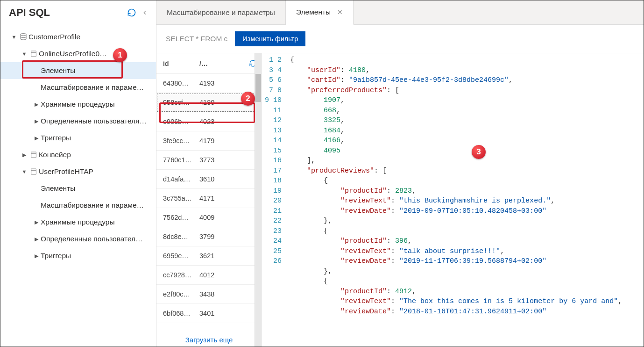  What do you see at coordinates (78, 54) in the screenshot?
I see `tree-container: ▼ OnlineUserProfile0…` at bounding box center [78, 54].